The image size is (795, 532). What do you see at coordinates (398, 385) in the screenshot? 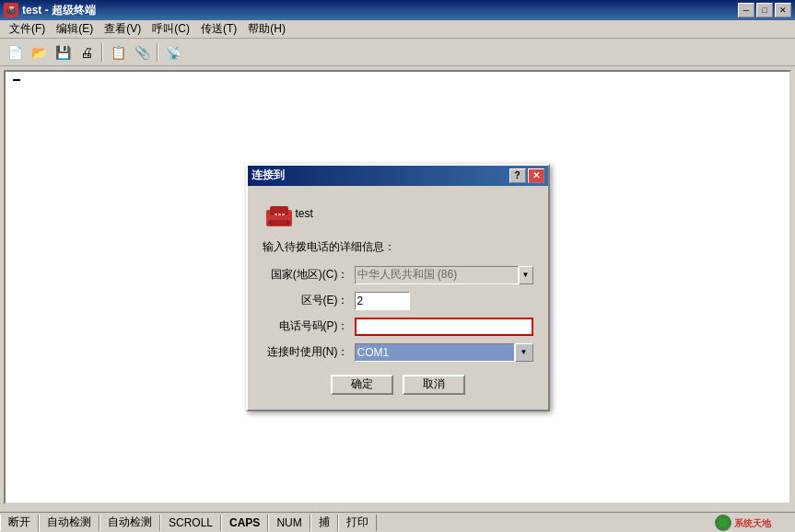
I see `dialog-buttons: 确定 取消` at bounding box center [398, 385].